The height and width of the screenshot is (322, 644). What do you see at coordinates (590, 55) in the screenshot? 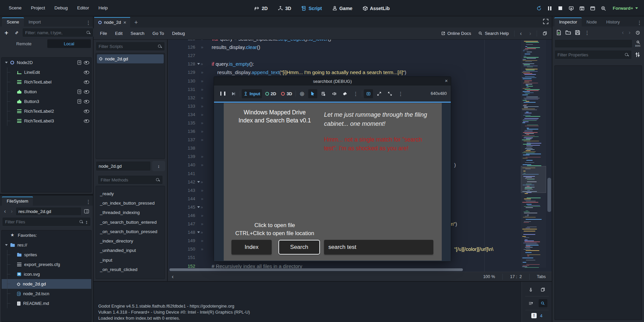
I see `properties-filter-input` at bounding box center [590, 55].